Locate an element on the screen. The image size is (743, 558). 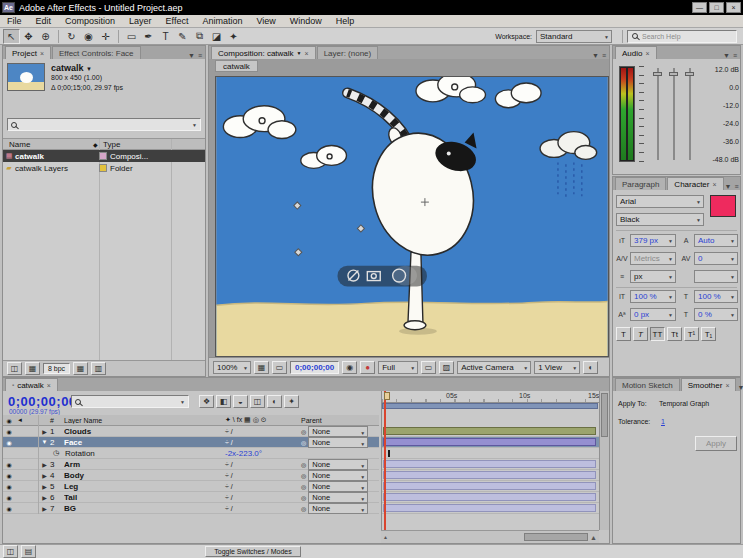
tab-character: Character × is located at coordinates (695, 184).